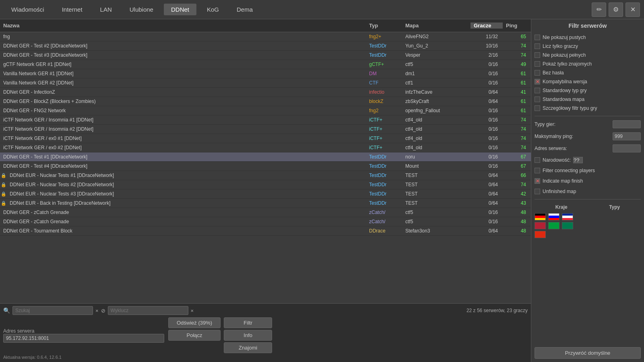 This screenshot has width=644, height=362. Describe the element at coordinates (436, 212) in the screenshot. I see `server-map: ctf5` at that location.